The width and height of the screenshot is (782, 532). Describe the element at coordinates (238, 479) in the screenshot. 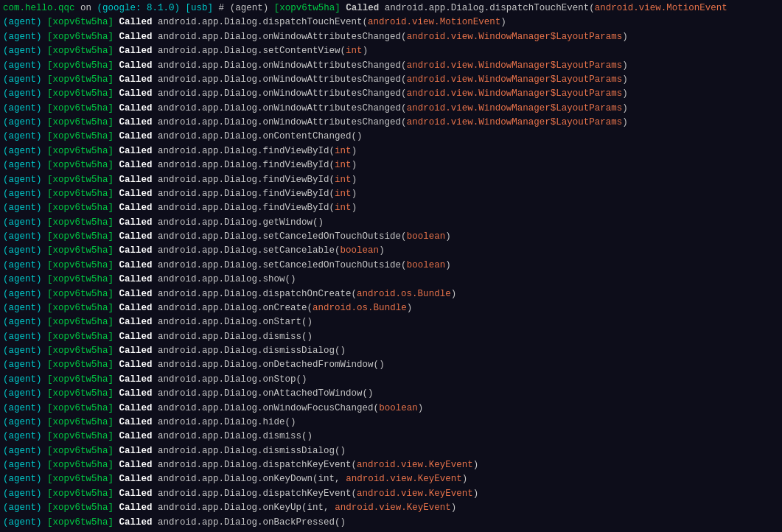

I see `log-method: android.app.Dialog.onKeyDown(` at that location.